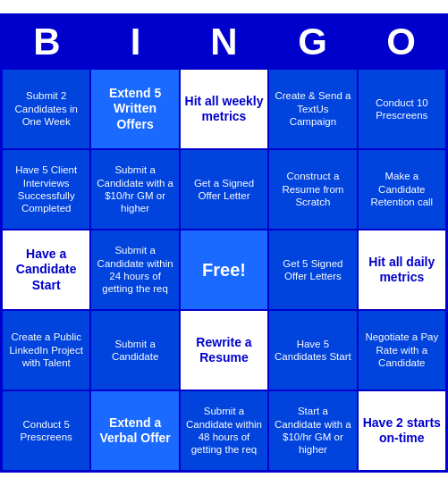 The image size is (448, 486). Describe the element at coordinates (313, 109) in the screenshot. I see `cell-text-3: Create & Send a TextUs Campaign` at that location.